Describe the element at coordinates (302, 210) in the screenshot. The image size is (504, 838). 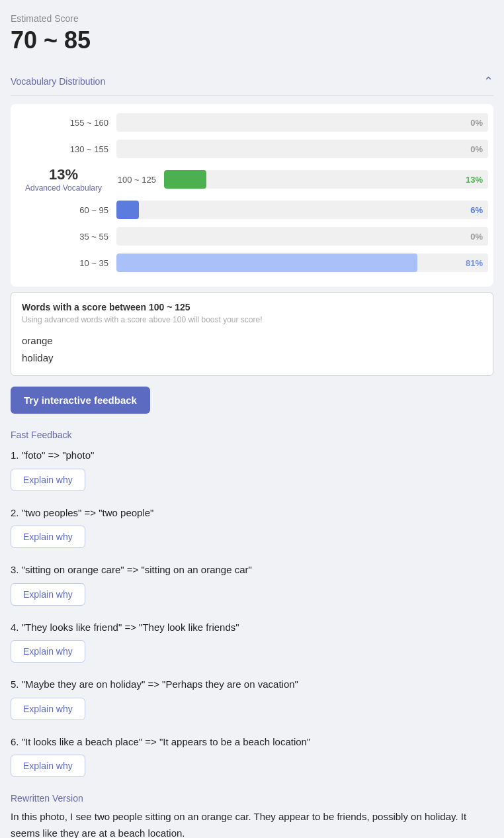
I see `vocab-bar-60-95: 6%` at that location.